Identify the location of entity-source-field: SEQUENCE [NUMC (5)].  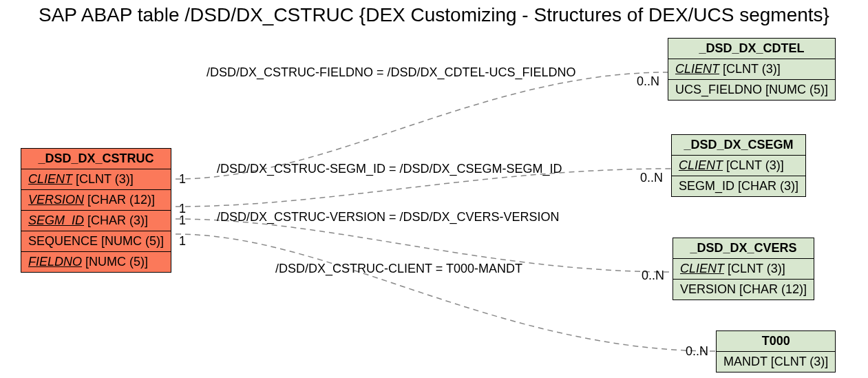
(96, 242).